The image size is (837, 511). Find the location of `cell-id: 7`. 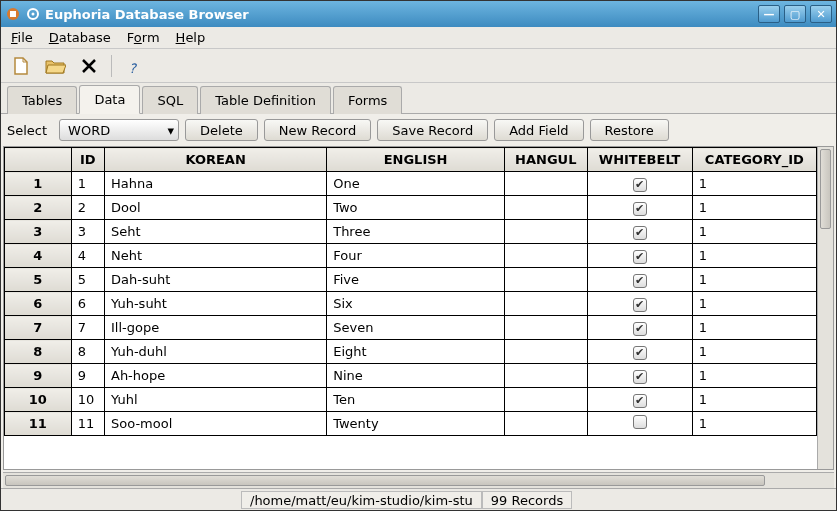

cell-id: 7 is located at coordinates (88, 328).